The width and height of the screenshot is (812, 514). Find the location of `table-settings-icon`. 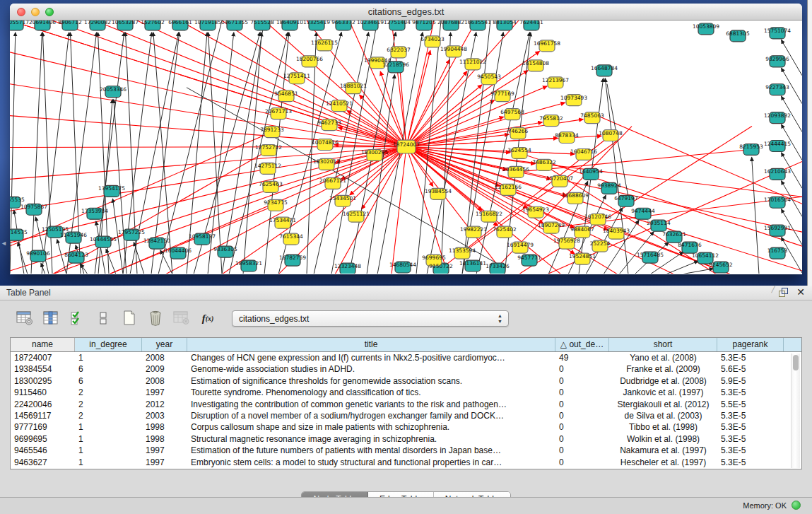

table-settings-icon is located at coordinates (25, 318).